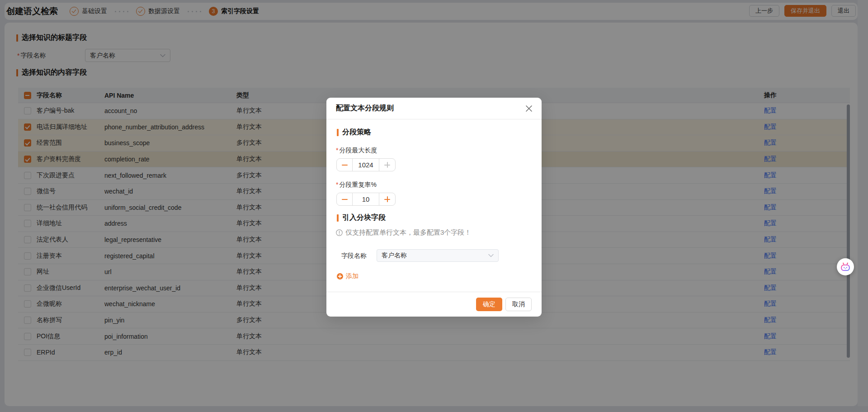 The height and width of the screenshot is (412, 868). I want to click on dialog-title: 配置文本分段规则, so click(365, 109).